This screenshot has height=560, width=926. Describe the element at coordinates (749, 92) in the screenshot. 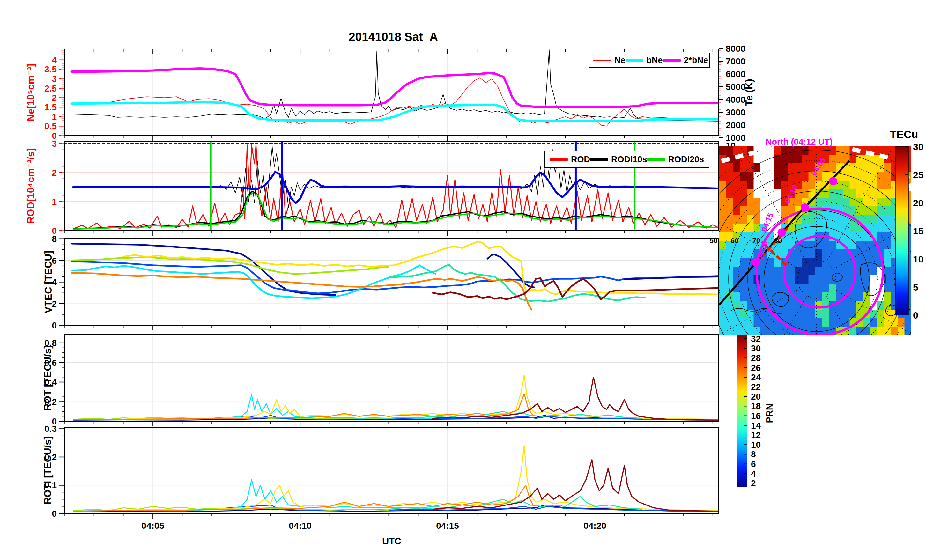

I see `te-axis-label: Te (K)` at that location.